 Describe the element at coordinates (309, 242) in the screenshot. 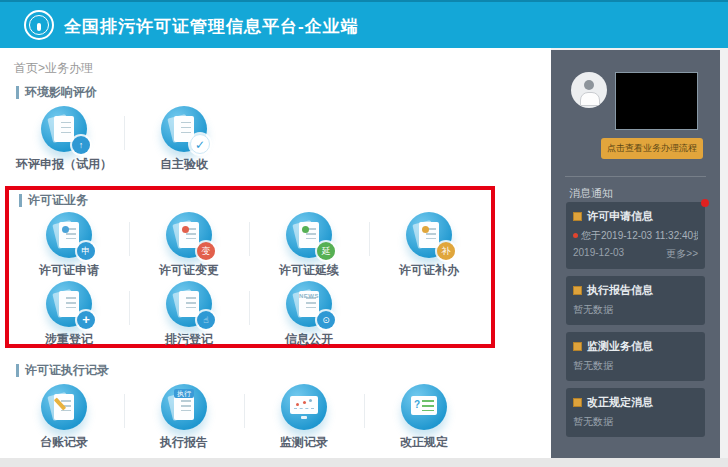

I see `tile-license-renew: 延 许可证延续` at that location.